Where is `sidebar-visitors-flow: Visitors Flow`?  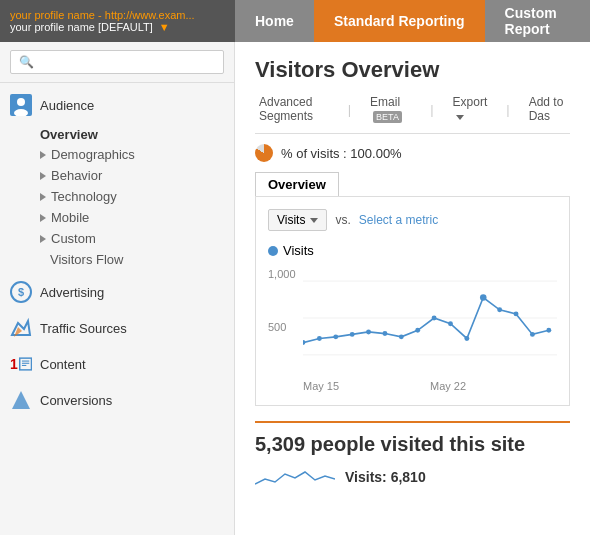
sidebar-visitors-flow: Visitors Flow is located at coordinates (132, 260).